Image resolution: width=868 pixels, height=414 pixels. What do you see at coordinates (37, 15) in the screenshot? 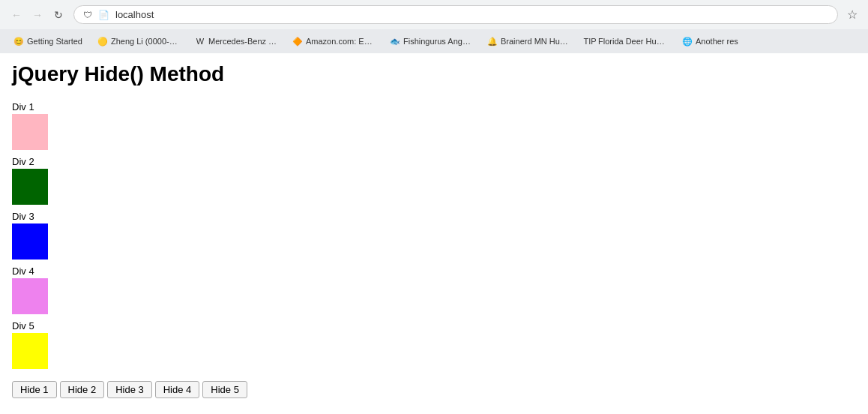
I see `nav-buttons: ← → ↻` at bounding box center [37, 15].